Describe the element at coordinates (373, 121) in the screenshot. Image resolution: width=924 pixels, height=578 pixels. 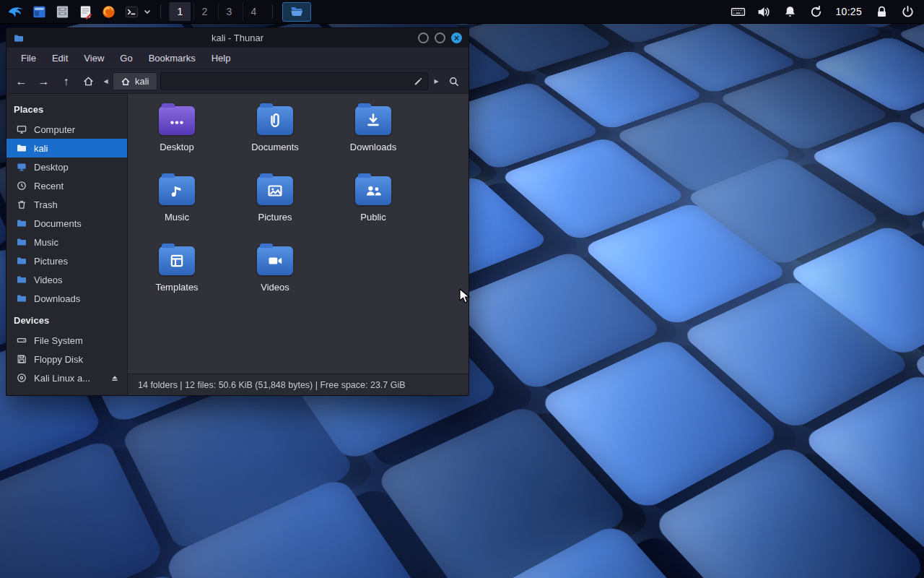
I see `download-emblem-icon` at that location.